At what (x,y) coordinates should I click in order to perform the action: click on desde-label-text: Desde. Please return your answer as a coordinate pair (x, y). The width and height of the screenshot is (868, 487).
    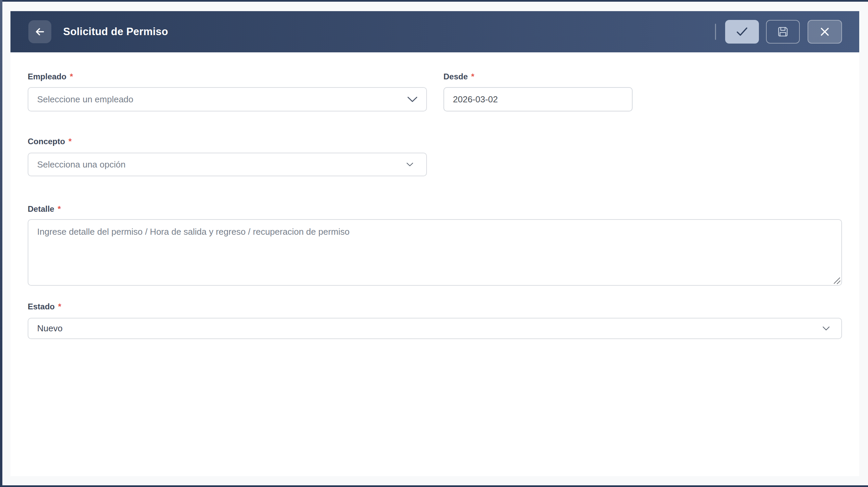
    Looking at the image, I should click on (456, 77).